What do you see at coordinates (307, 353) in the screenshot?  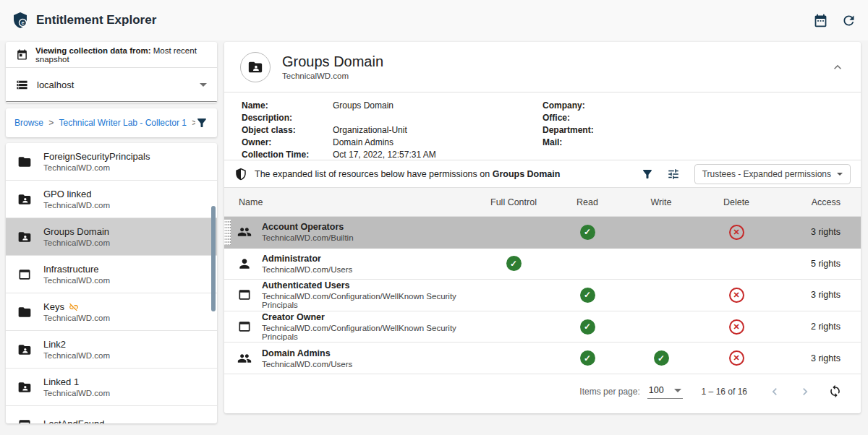 I see `trustee-name: Domain Admins` at bounding box center [307, 353].